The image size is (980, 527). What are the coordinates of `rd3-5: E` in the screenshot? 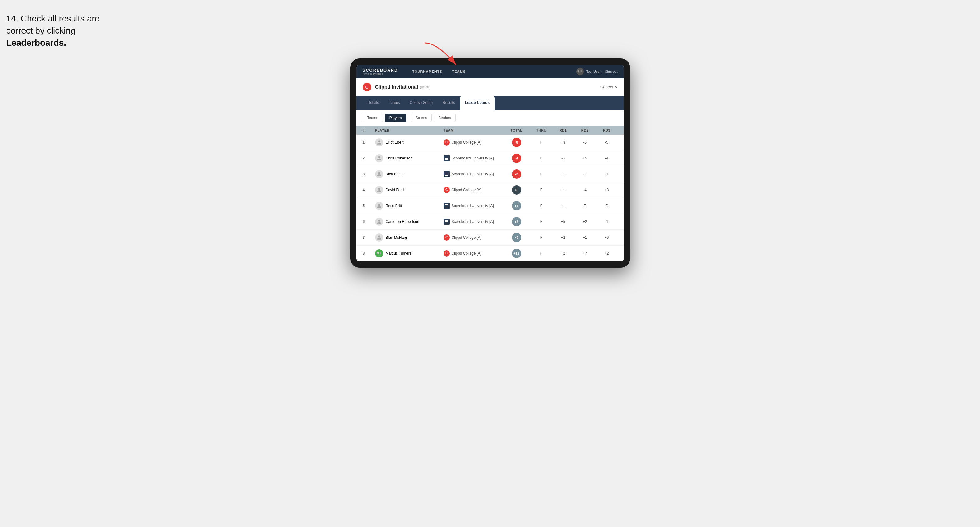 It's located at (607, 206).